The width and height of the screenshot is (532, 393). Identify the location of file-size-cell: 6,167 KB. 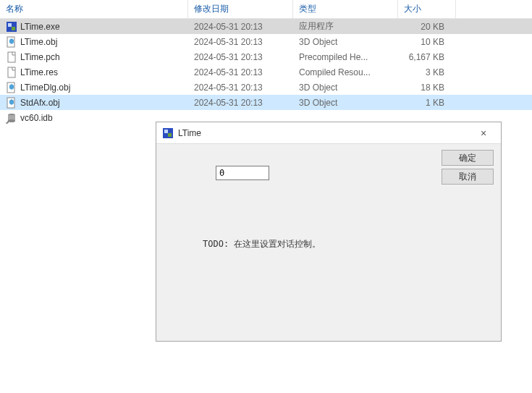
(427, 57).